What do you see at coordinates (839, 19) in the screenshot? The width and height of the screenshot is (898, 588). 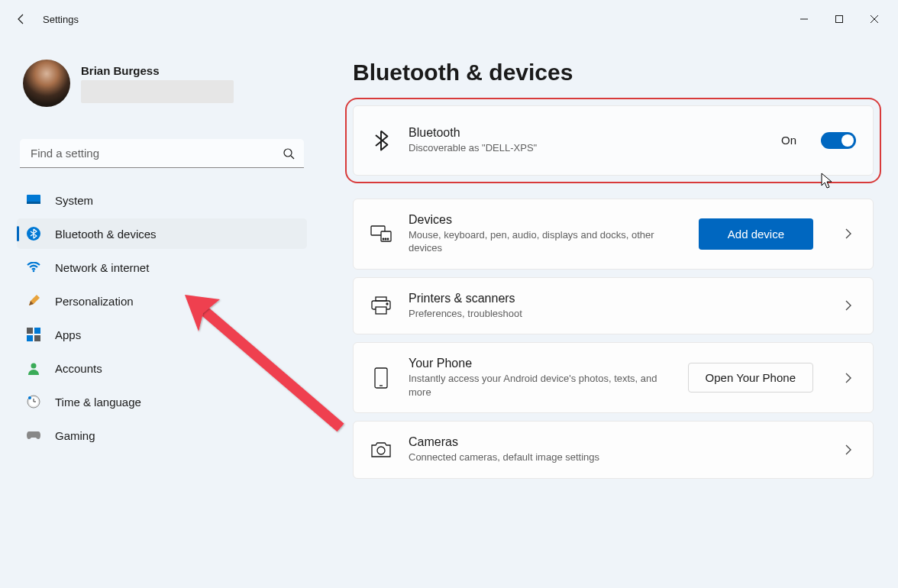 I see `window-controls` at bounding box center [839, 19].